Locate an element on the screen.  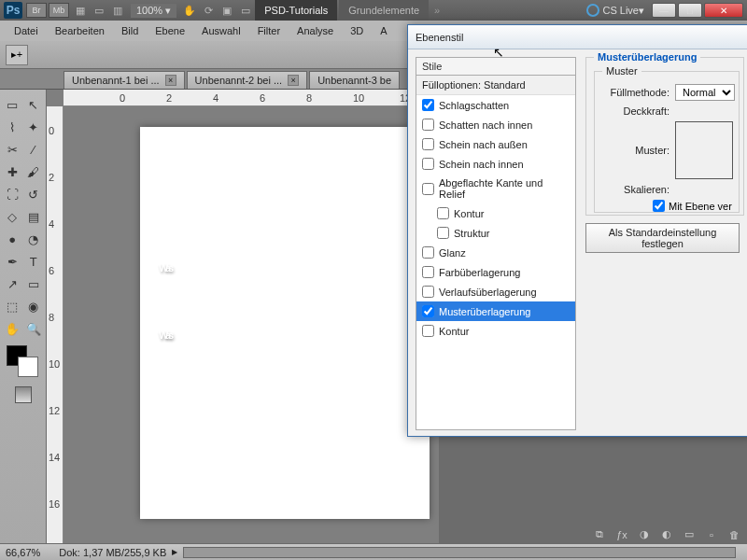
background-swatch is located at coordinates (28, 367).